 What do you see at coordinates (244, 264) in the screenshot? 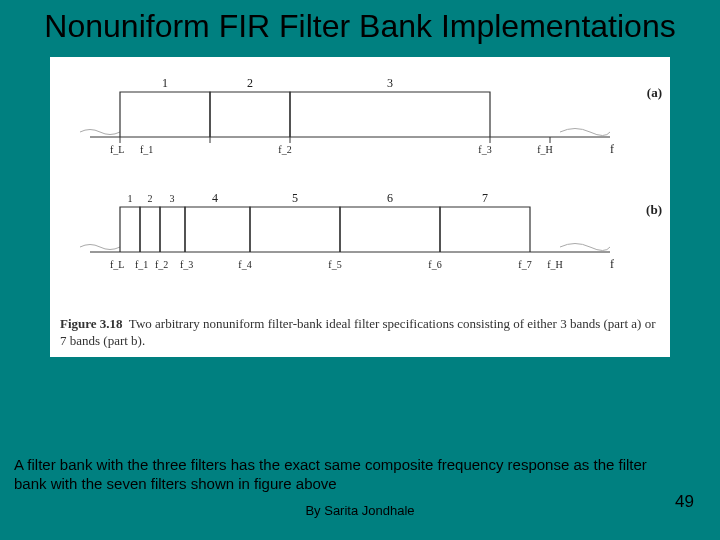
I see `svg-text: f_4` at bounding box center [244, 264].